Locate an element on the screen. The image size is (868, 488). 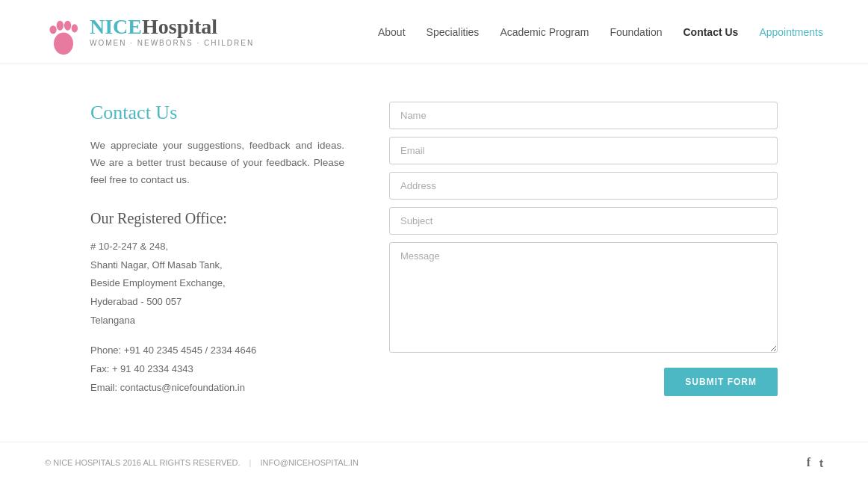
logo: NICEHospital WOMEN · NEWBORNS · CHILDREN is located at coordinates (149, 31).